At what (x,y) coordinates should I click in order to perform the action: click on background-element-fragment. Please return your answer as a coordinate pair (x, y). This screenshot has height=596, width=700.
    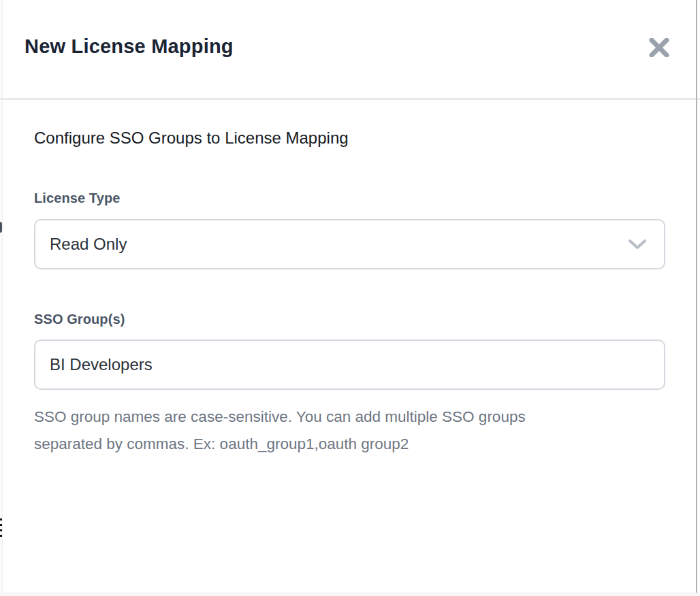
    Looking at the image, I should click on (1, 227).